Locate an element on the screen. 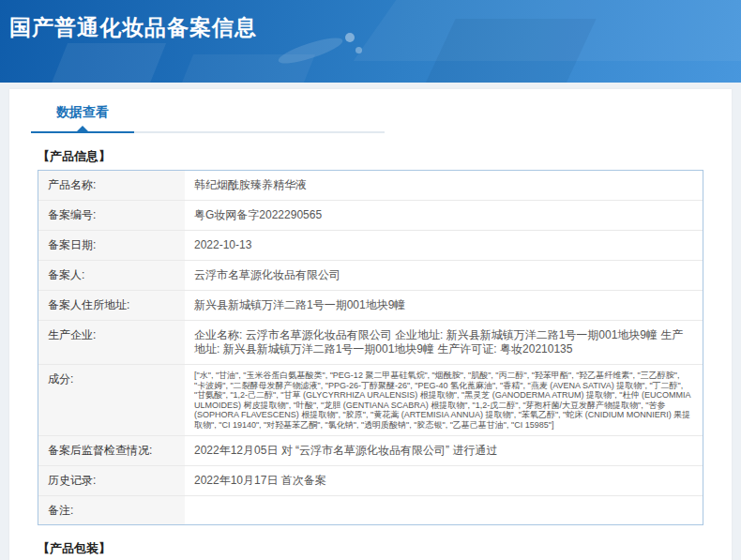 This screenshot has height=560, width=741. page-title: 国产普通化妆品备案信息 is located at coordinates (133, 28).